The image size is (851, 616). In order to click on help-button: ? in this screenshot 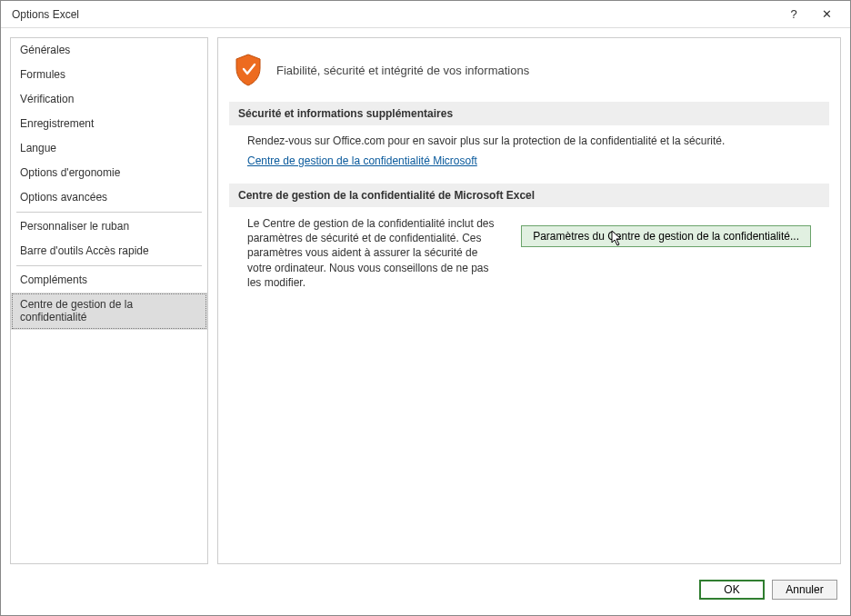, I will do `click(794, 15)`.